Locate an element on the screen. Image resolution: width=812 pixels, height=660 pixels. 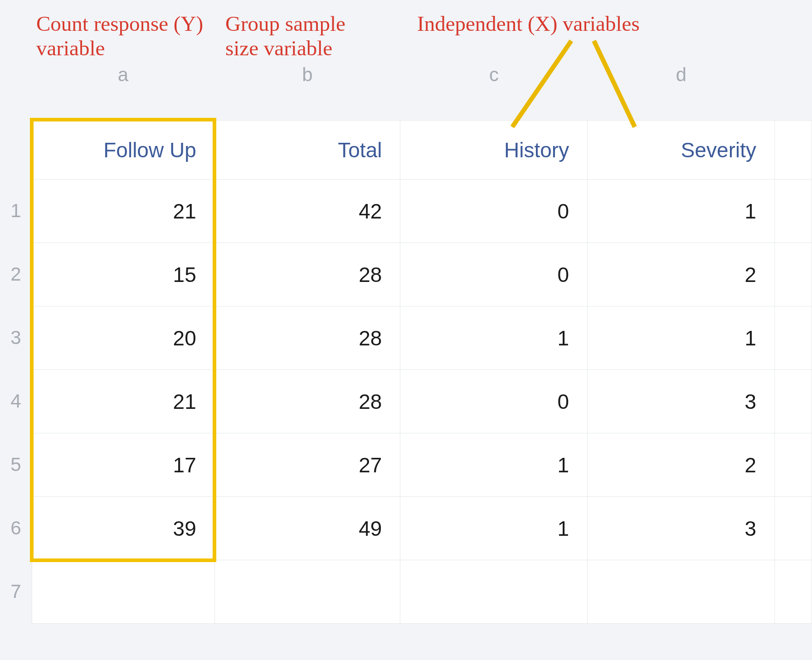
header-follow-up: Follow Up is located at coordinates (123, 150).